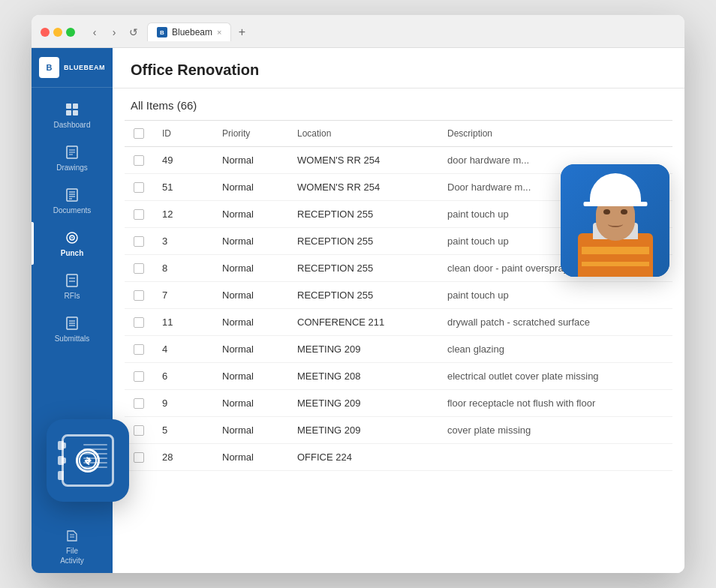 The image size is (716, 588). What do you see at coordinates (183, 268) in the screenshot?
I see `cell-id: 8` at bounding box center [183, 268].